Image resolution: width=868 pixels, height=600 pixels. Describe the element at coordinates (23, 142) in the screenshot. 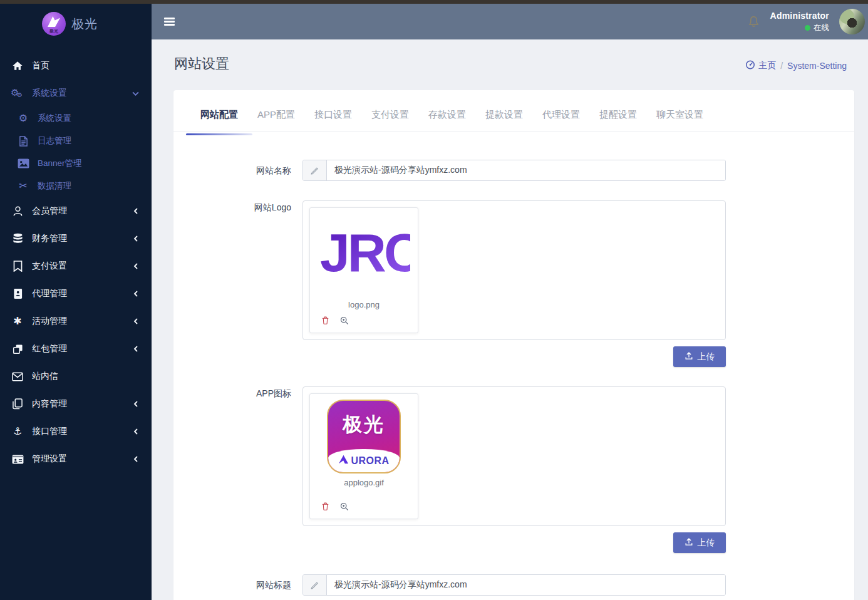

I see `file-lines-icon` at that location.